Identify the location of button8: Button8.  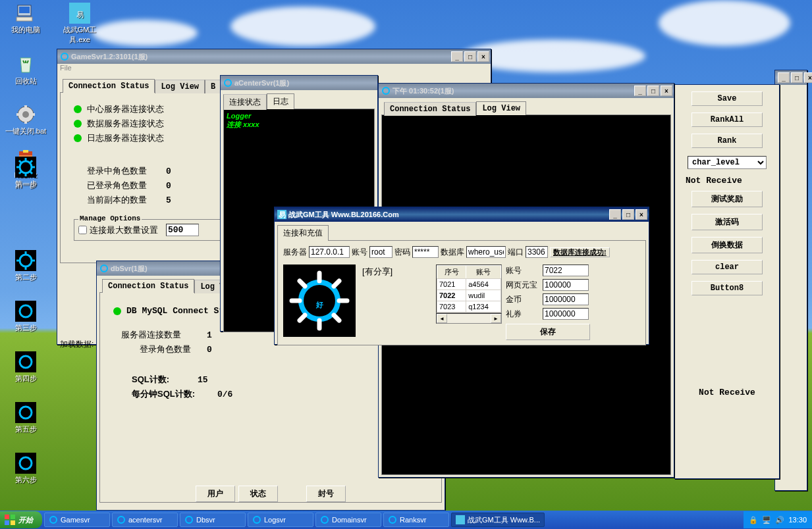
(727, 288).